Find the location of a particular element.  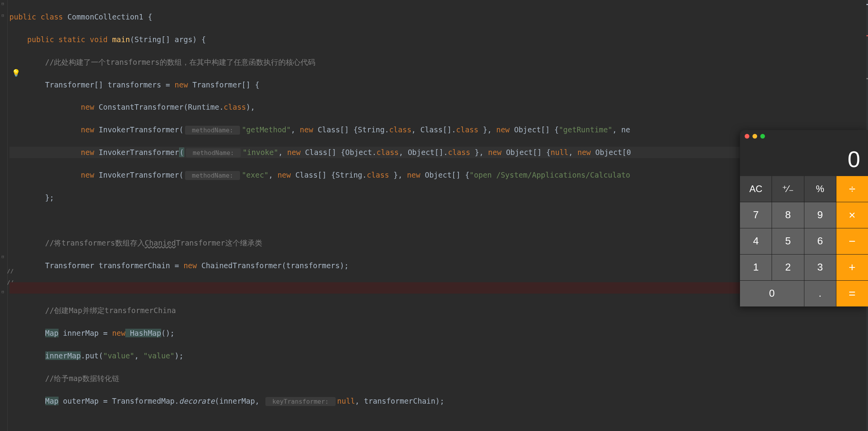

code-line: Transformer transformerChain = new Chain… is located at coordinates (439, 265).